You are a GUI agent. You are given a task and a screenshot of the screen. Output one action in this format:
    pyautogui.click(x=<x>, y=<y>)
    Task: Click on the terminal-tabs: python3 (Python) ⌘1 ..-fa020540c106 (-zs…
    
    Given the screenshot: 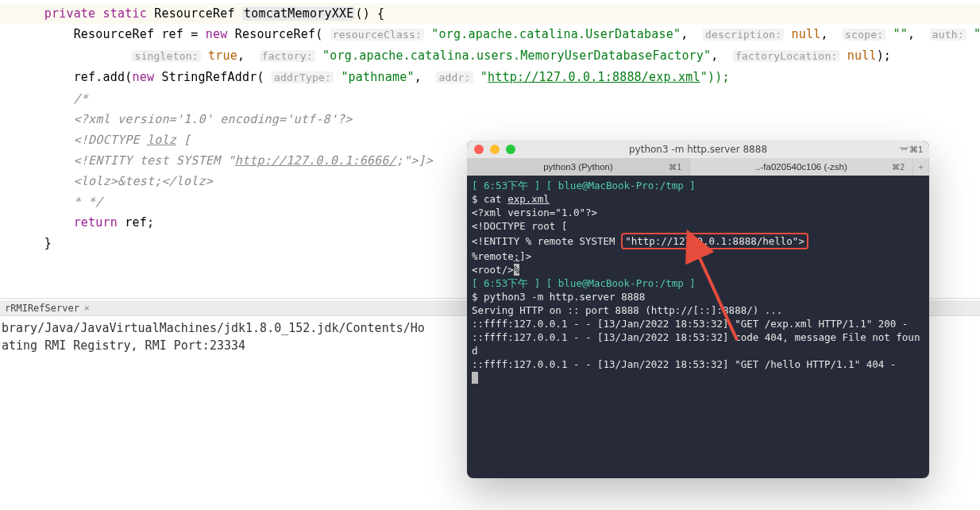 What is the action you would take?
    pyautogui.click(x=698, y=167)
    